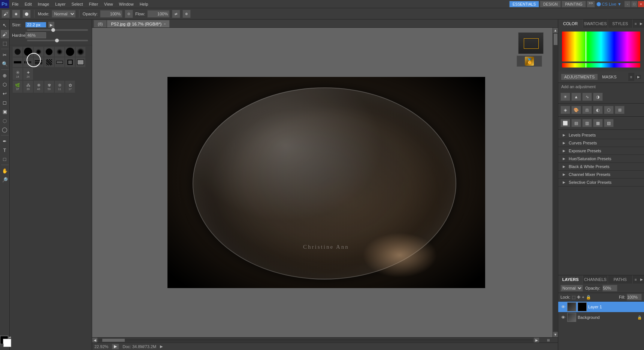  Describe the element at coordinates (144, 4) in the screenshot. I see `menu-help: Help` at that location.